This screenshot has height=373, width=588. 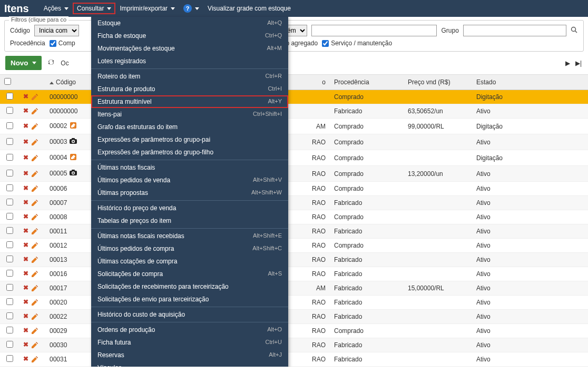 I want to click on dropdown-item: Solicitações de recebimento para terceir…, so click(x=190, y=287).